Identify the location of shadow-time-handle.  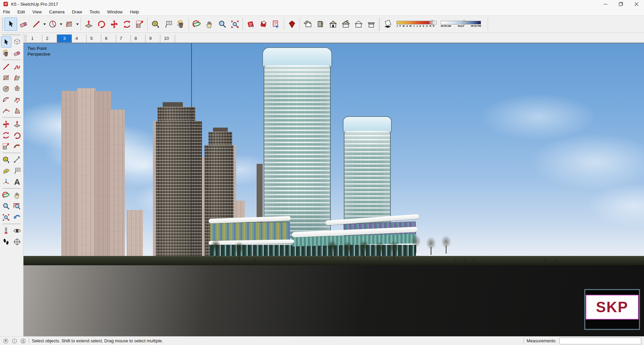
(464, 23).